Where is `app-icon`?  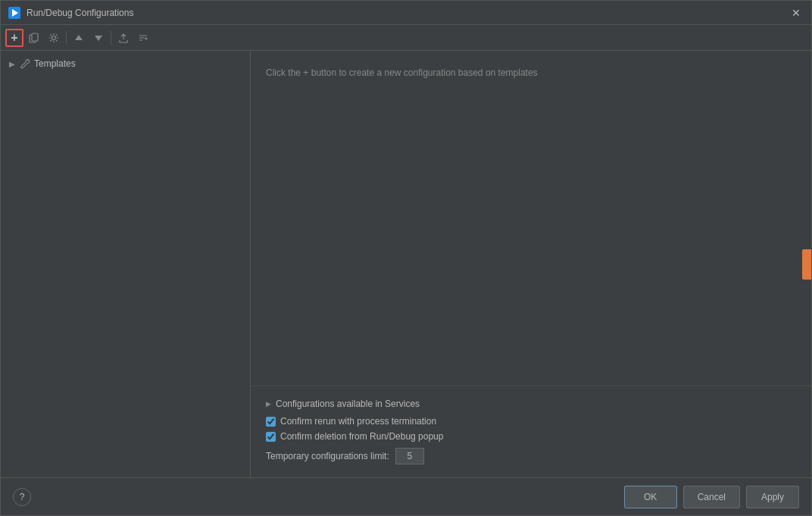 app-icon is located at coordinates (14, 13).